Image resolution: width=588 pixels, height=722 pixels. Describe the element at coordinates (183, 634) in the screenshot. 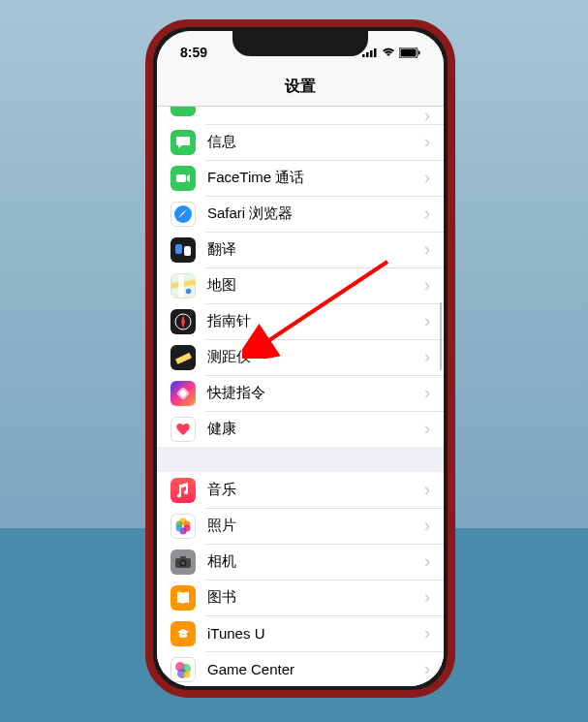

I see `itunesu-icon` at that location.